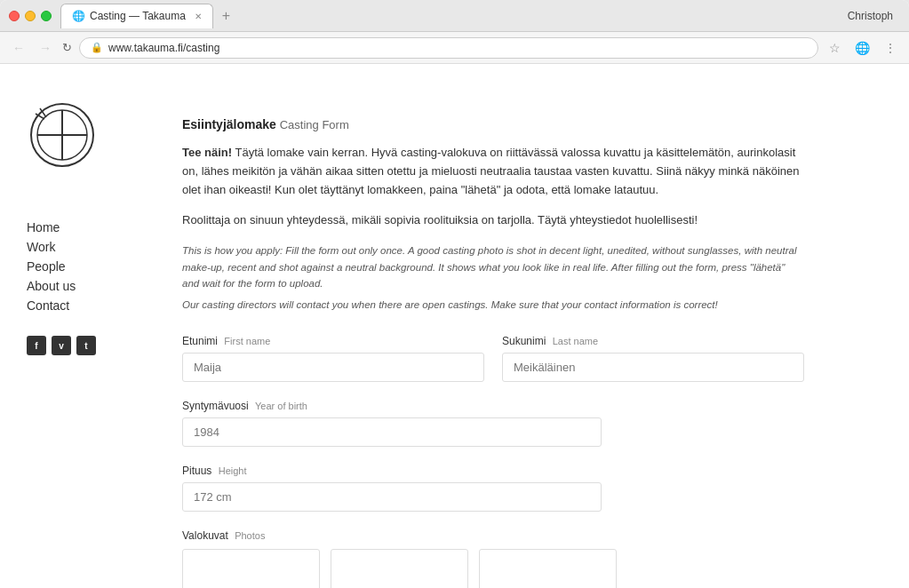 The image size is (909, 588). I want to click on translate-icon: 🌐, so click(862, 48).